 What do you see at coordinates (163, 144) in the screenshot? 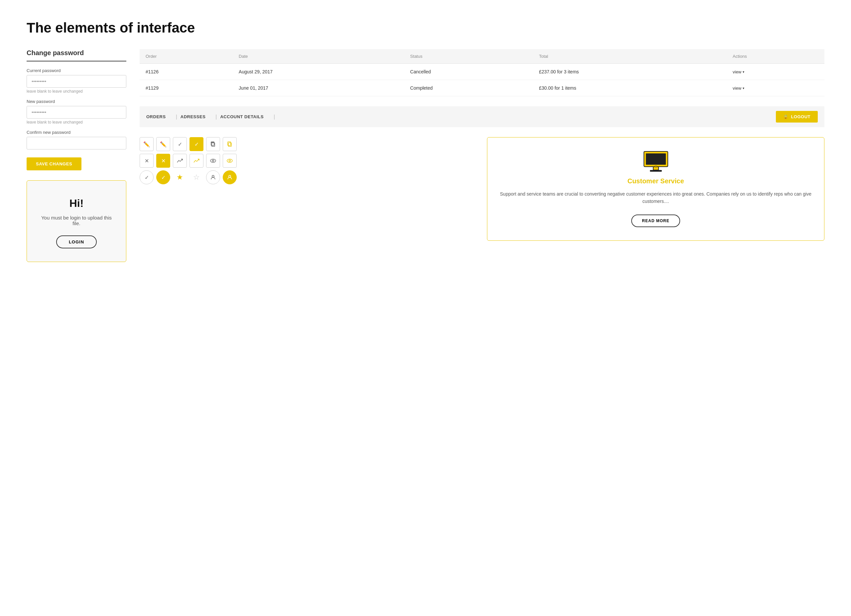
I see `pencil-filled-icon: ✏️` at bounding box center [163, 144].